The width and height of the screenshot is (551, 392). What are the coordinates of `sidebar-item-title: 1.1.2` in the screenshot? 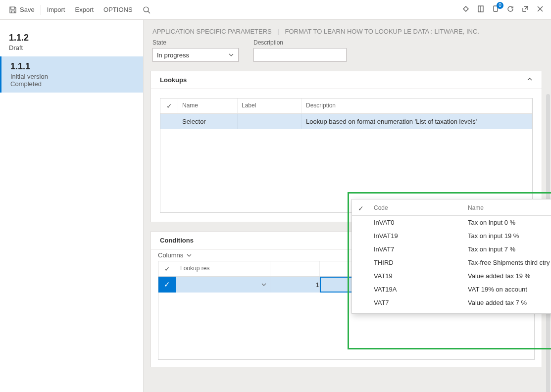 It's located at (71, 38).